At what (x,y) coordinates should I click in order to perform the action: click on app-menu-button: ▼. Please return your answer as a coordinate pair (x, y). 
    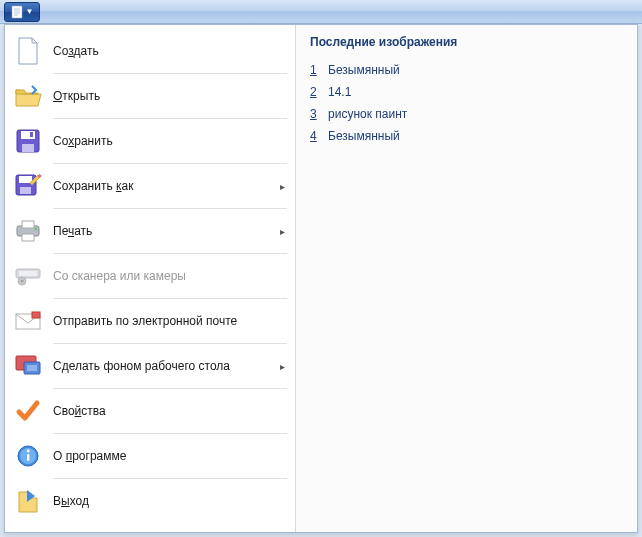
    Looking at the image, I should click on (22, 12).